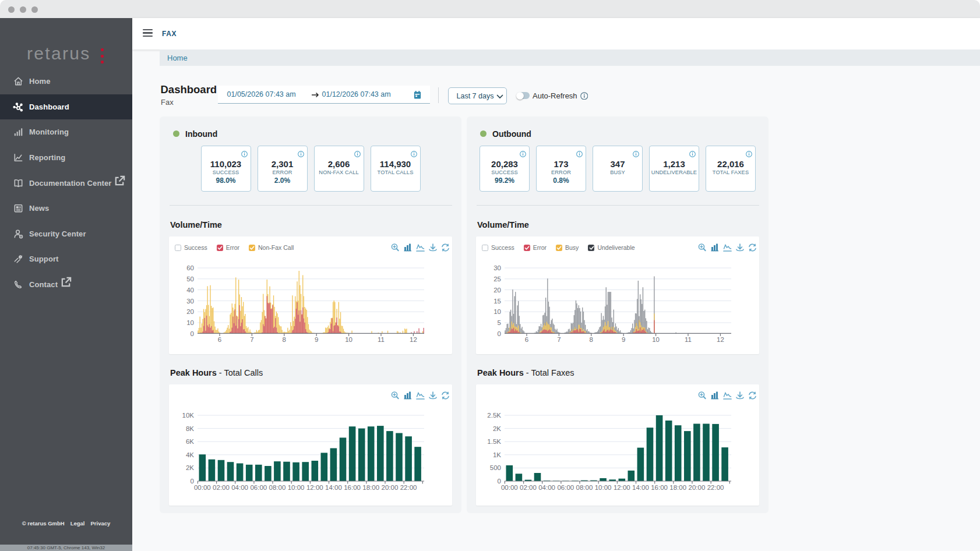  Describe the element at coordinates (190, 429) in the screenshot. I see `svg-text: 8K` at that location.